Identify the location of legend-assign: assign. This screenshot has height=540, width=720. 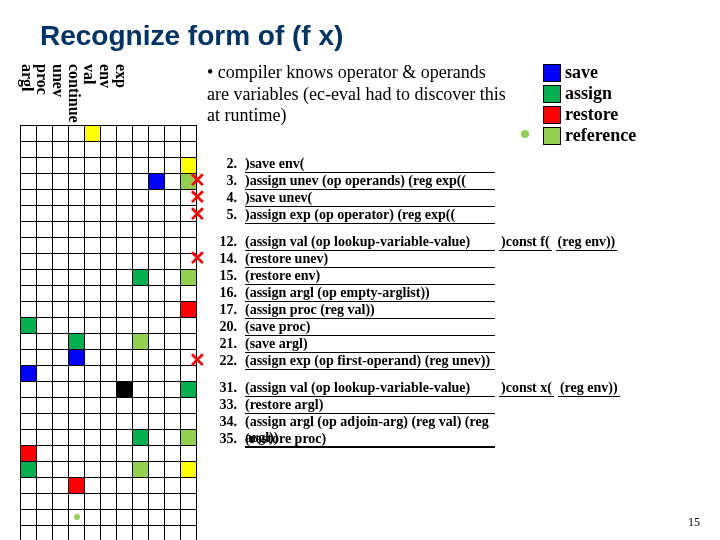
(590, 94).